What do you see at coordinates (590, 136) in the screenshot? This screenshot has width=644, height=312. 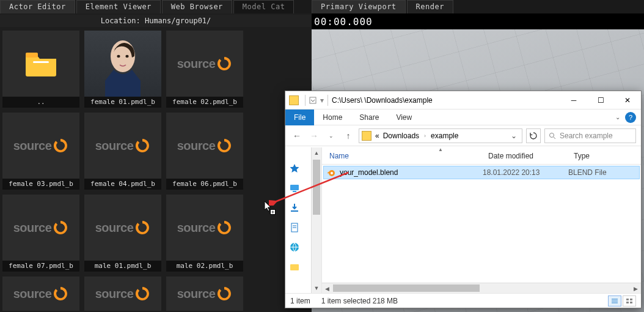 I see `search-input: Search example` at bounding box center [590, 136].